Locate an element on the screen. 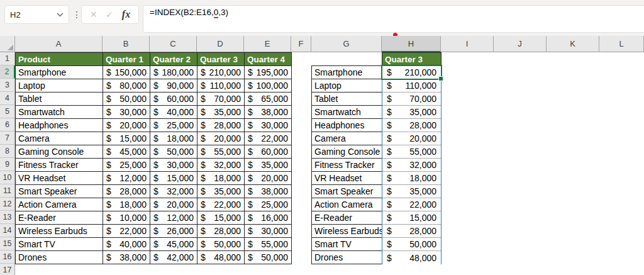  cell-A6: Headphones is located at coordinates (59, 125).